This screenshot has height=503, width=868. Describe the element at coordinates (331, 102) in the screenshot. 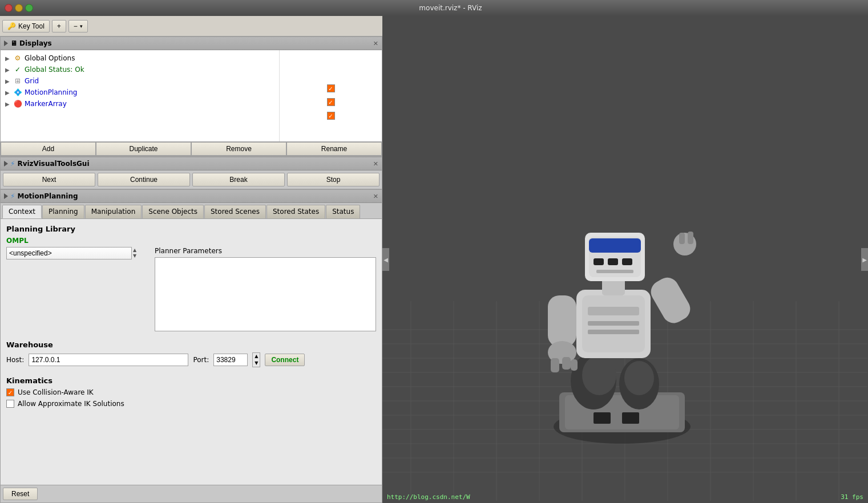

I see `checkbox-motion-planning` at that location.